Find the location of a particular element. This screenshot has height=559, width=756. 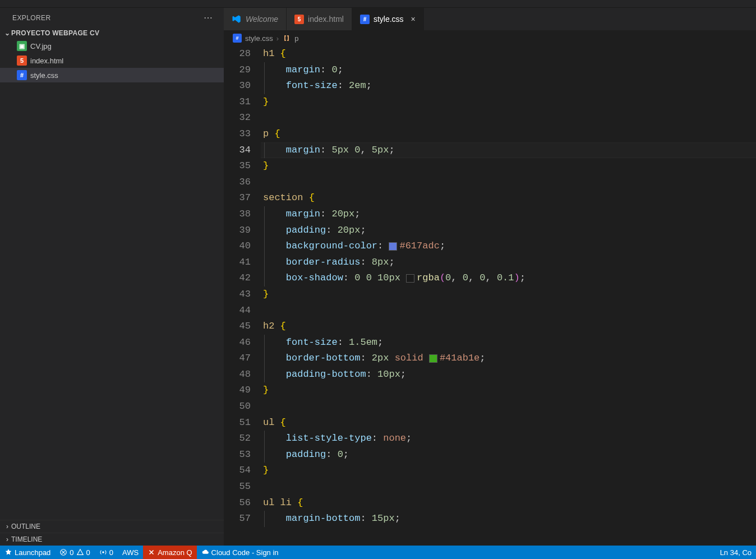

tab-index-html: 5index.html is located at coordinates (320, 19).